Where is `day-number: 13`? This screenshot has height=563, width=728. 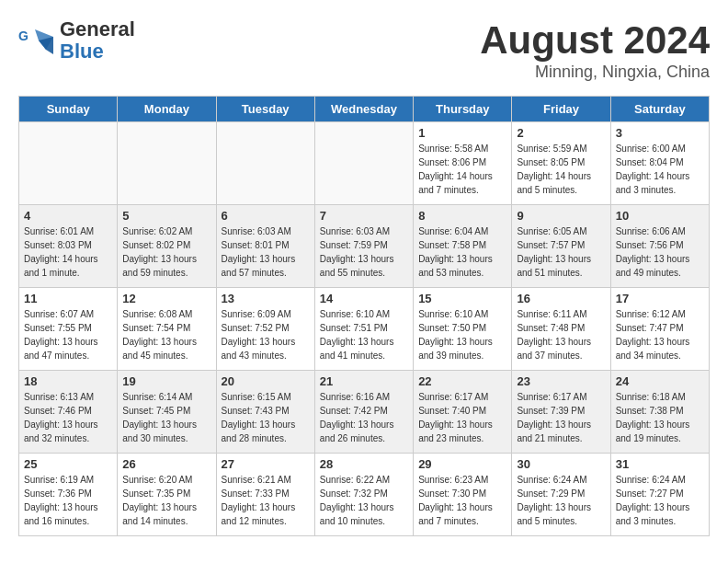
day-number: 13 is located at coordinates (266, 298).